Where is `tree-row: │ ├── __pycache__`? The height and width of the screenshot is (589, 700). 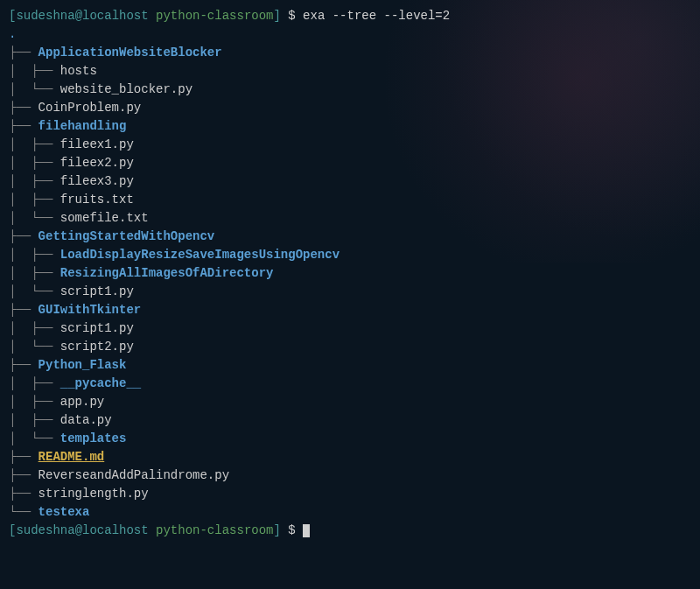
tree-row: │ ├── __pycache__ is located at coordinates (350, 383).